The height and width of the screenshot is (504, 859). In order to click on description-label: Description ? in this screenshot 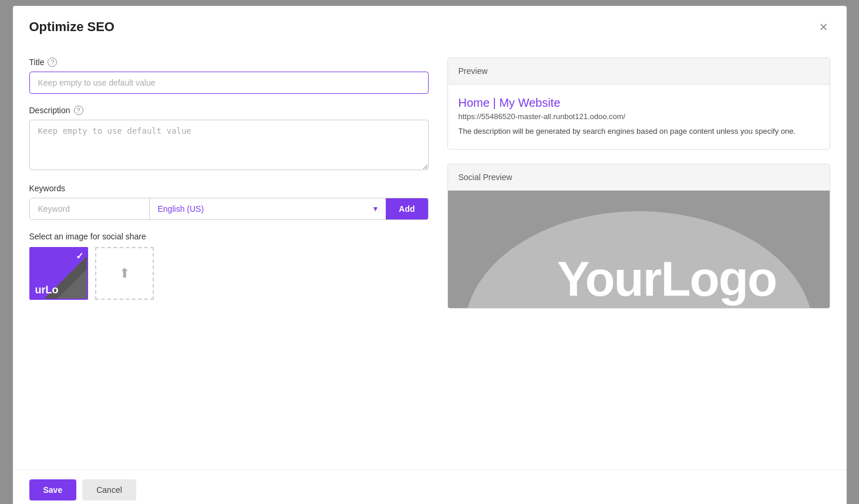, I will do `click(229, 110)`.